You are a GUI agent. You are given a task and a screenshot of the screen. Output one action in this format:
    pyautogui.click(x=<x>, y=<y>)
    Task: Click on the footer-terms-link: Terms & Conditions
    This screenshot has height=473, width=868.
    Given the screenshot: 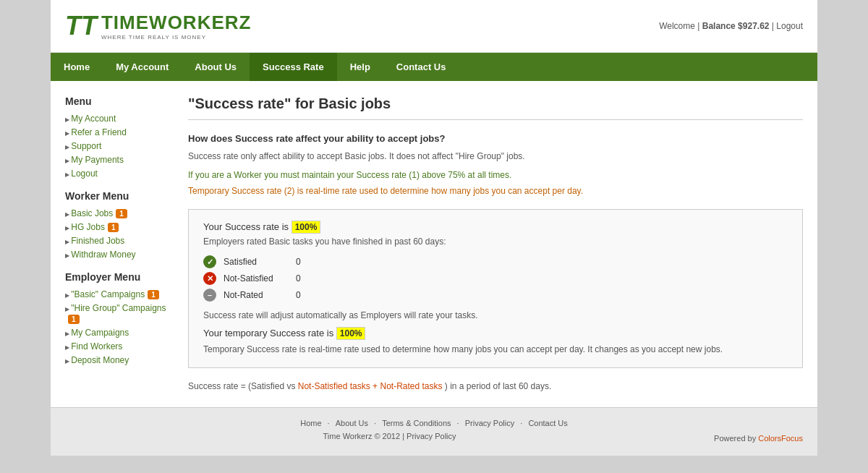 What is the action you would take?
    pyautogui.click(x=417, y=423)
    